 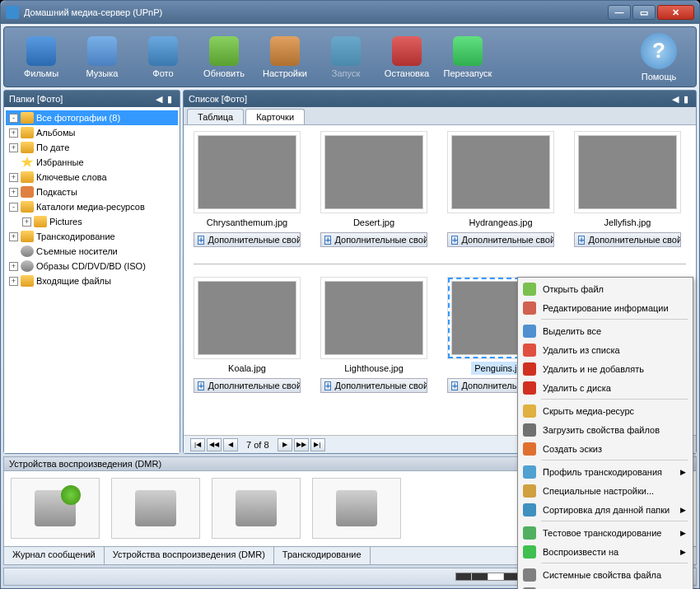 I want to click on page-next-button: ▶, so click(x=285, y=445).